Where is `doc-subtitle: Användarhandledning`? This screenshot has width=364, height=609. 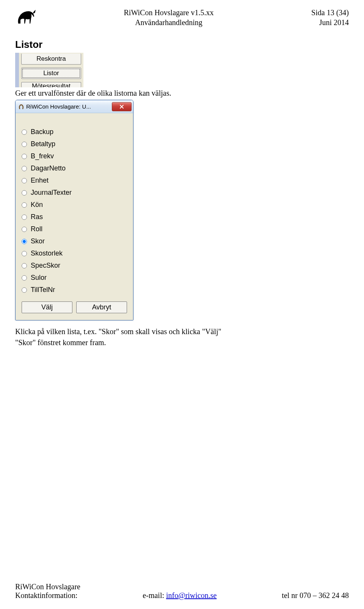
doc-subtitle: Användarhandledning is located at coordinates (169, 22).